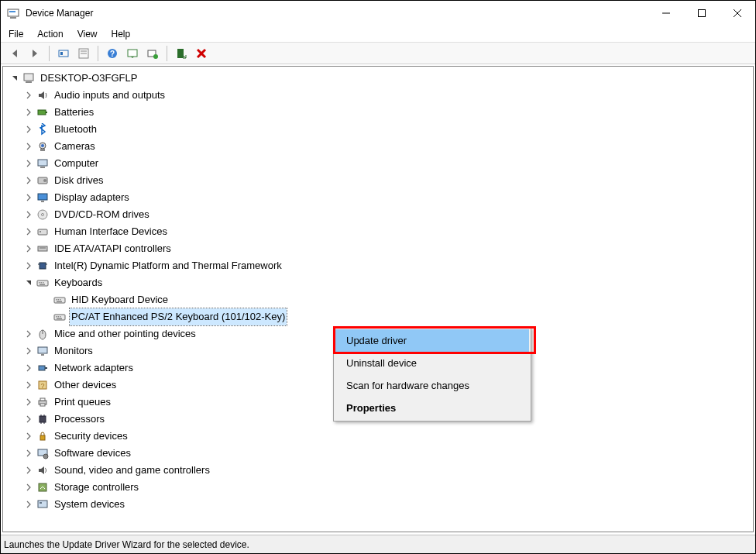  Describe the element at coordinates (666, 13) in the screenshot. I see `minimize-button` at that location.